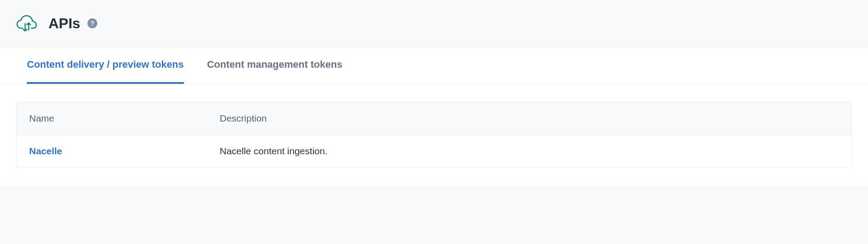  I want to click on cell-name: Nacelle, so click(125, 151).